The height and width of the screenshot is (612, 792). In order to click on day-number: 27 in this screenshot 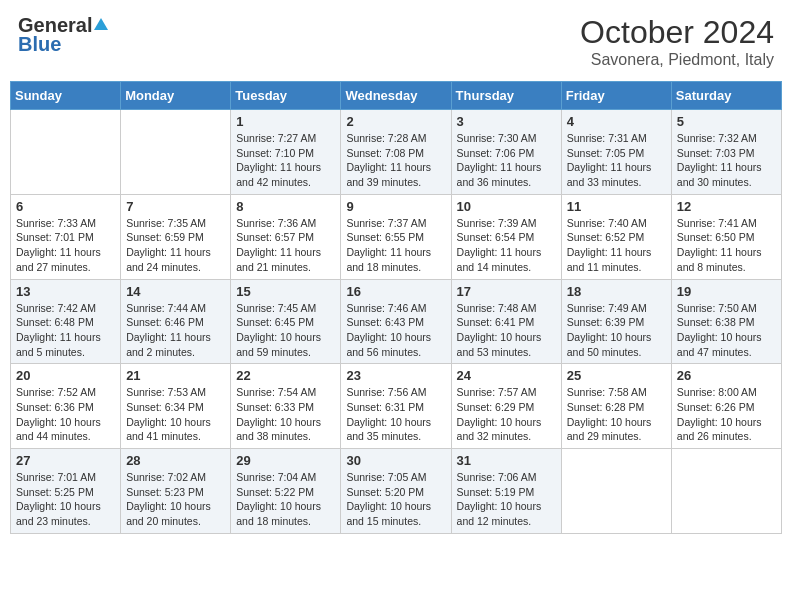, I will do `click(66, 460)`.